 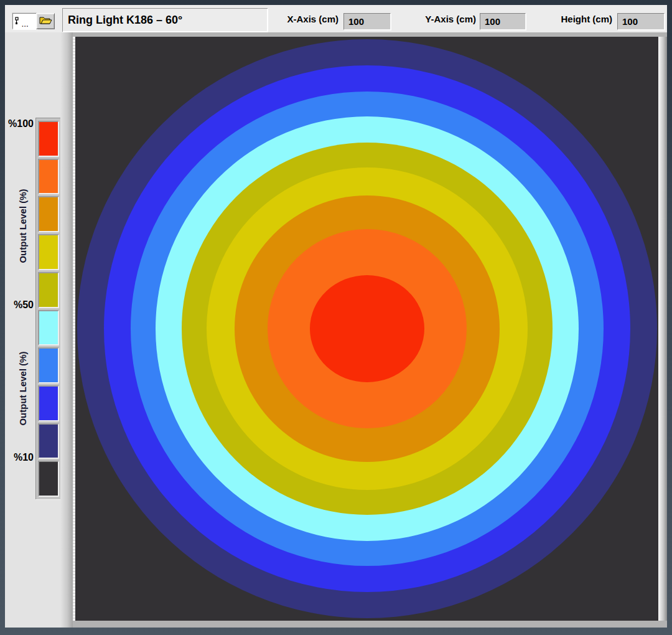 What do you see at coordinates (17, 22) in the screenshot?
I see `connector-icon` at bounding box center [17, 22].